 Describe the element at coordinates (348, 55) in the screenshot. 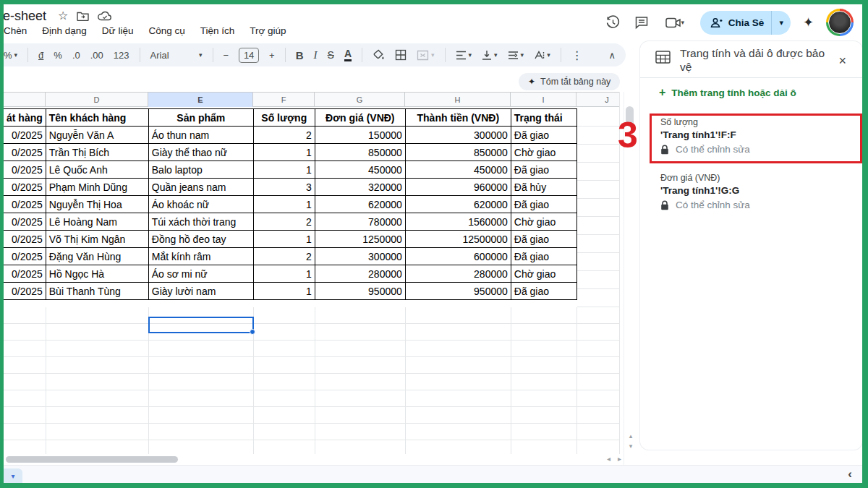

I see `text-color-button: A` at that location.